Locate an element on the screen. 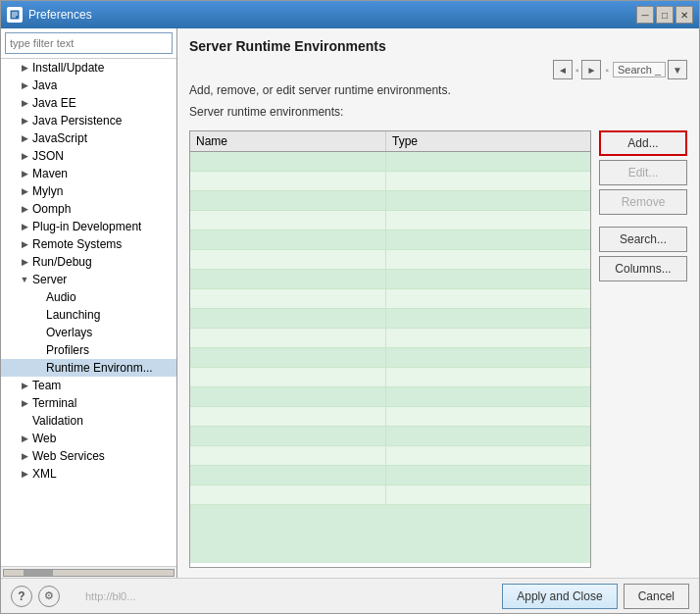  settings-button: ⚙ is located at coordinates (49, 596).